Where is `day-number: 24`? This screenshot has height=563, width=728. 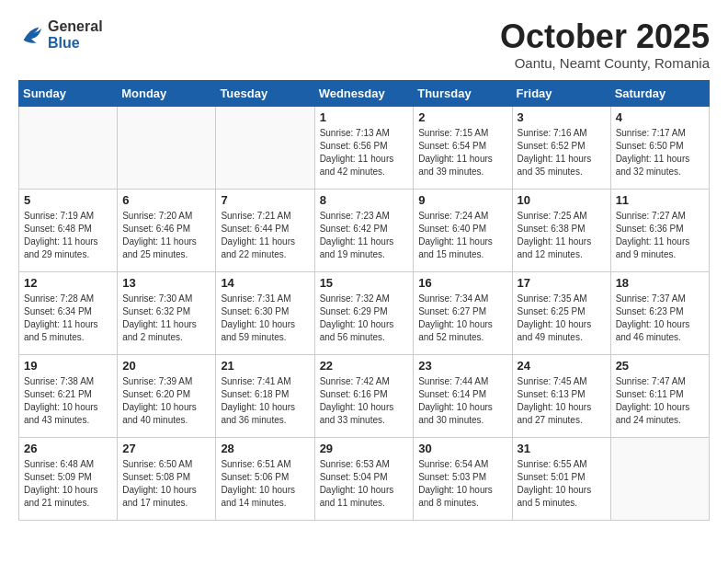 day-number: 24 is located at coordinates (562, 366).